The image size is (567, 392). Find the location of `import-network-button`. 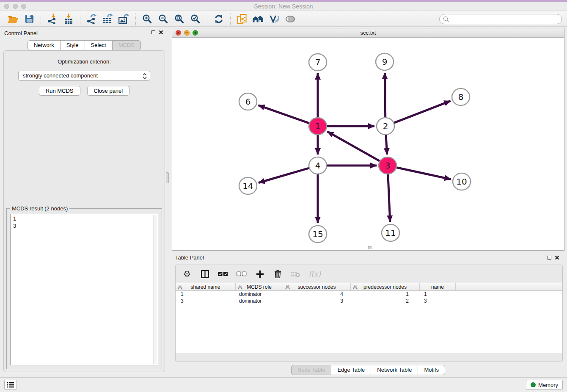

import-network-button is located at coordinates (52, 19).